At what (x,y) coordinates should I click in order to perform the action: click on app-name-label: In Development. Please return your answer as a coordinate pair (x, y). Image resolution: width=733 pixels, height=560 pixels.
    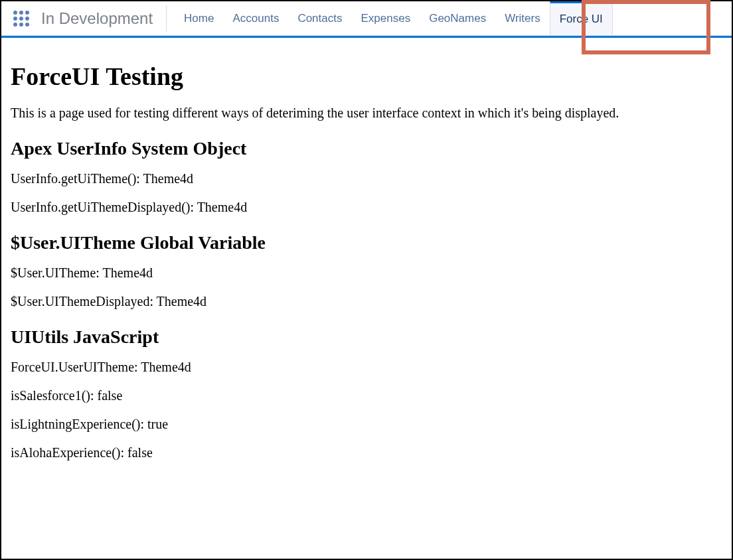
    Looking at the image, I should click on (97, 19).